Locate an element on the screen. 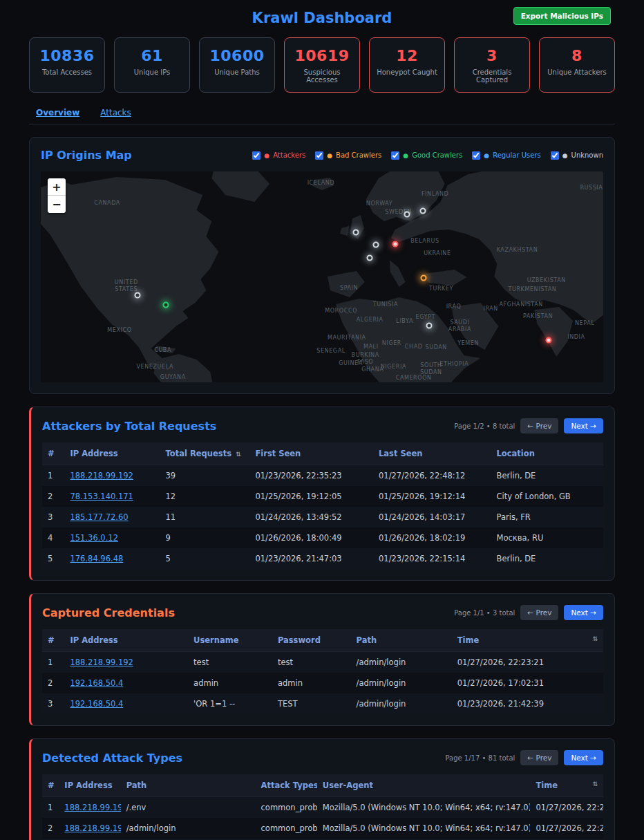 This screenshot has width=644, height=840. cell: 5 is located at coordinates (205, 559).